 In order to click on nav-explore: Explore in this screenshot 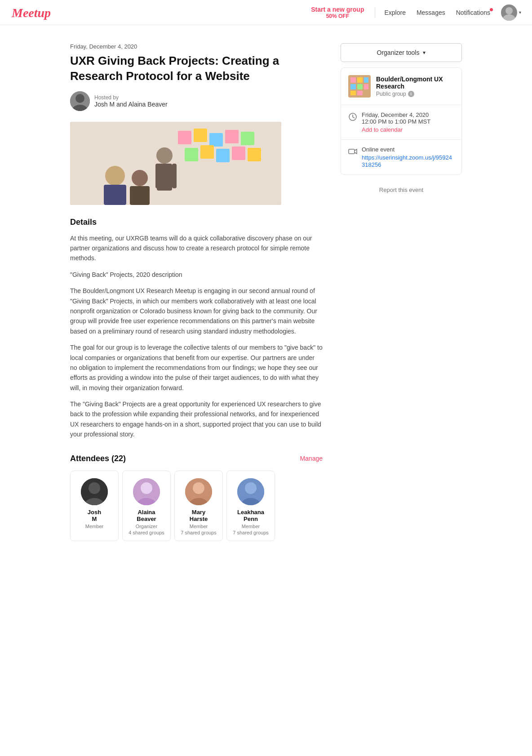, I will do `click(395, 13)`.